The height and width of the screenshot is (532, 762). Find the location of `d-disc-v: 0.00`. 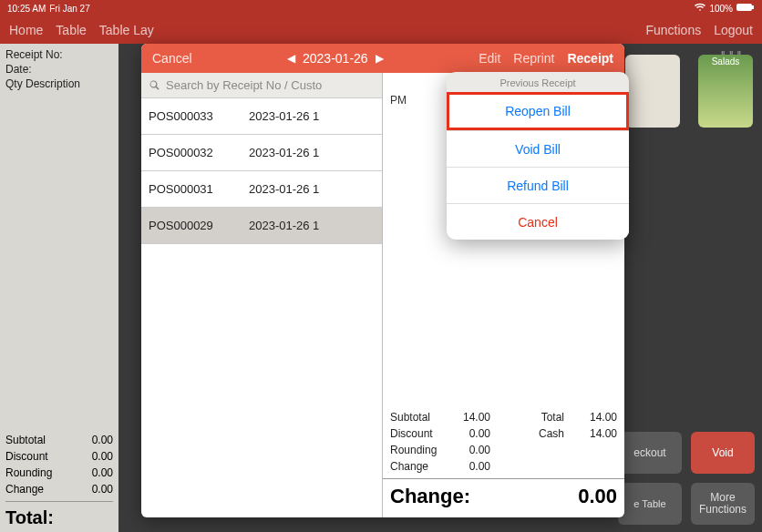

d-disc-v: 0.00 is located at coordinates (468, 434).